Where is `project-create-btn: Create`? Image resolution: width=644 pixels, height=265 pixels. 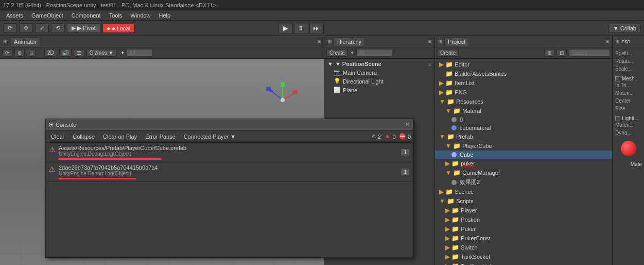 project-create-btn: Create is located at coordinates (448, 53).